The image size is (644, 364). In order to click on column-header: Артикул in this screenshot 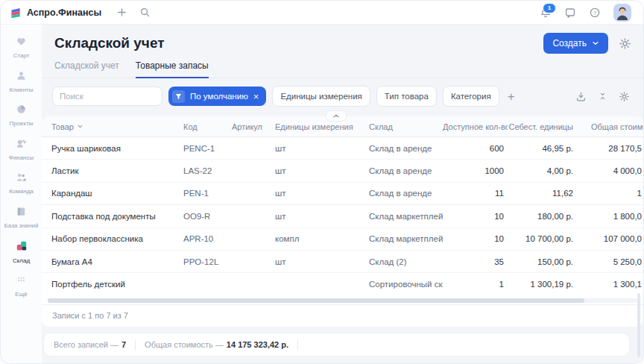, I will do `click(250, 127)`.